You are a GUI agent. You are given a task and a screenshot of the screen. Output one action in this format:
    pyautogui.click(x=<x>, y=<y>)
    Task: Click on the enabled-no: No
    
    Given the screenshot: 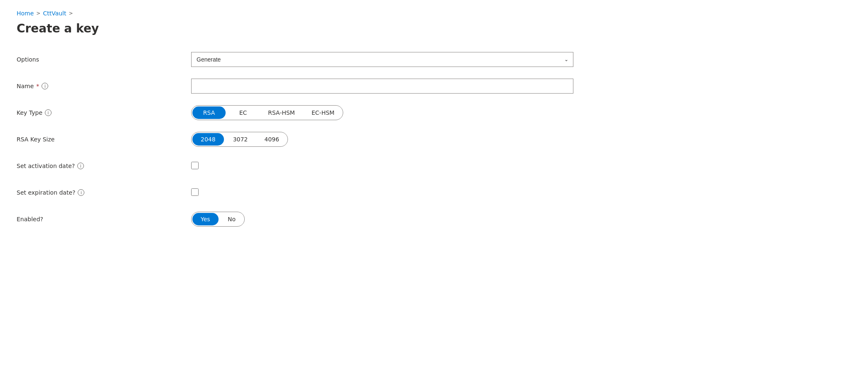 What is the action you would take?
    pyautogui.click(x=232, y=219)
    